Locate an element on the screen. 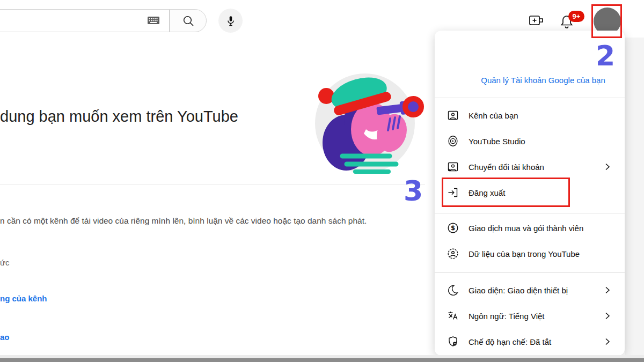 This screenshot has height=362, width=644. keyboard-icon is located at coordinates (153, 20).